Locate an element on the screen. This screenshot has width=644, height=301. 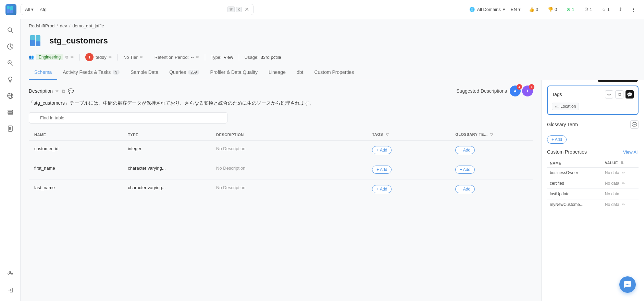
like-button: 👍 0 is located at coordinates (534, 10).